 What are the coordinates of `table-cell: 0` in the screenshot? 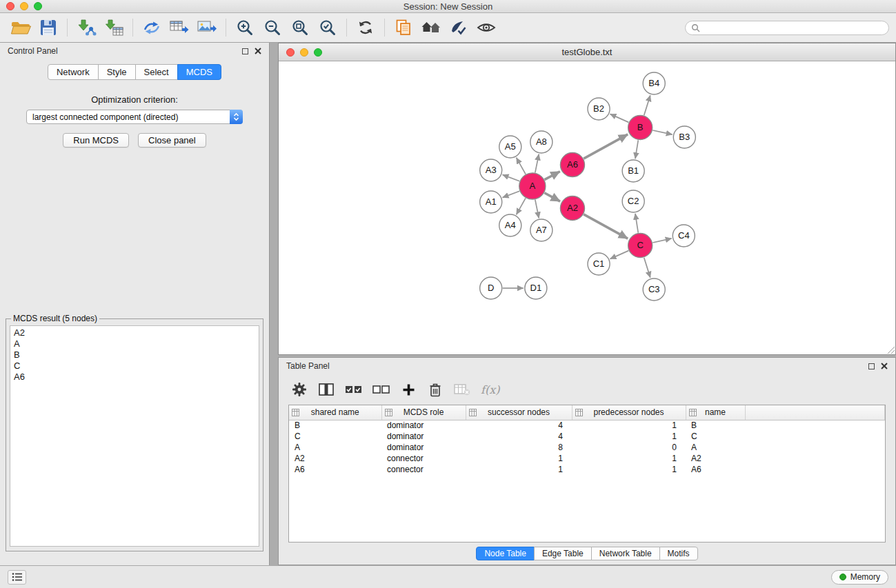 It's located at (629, 447).